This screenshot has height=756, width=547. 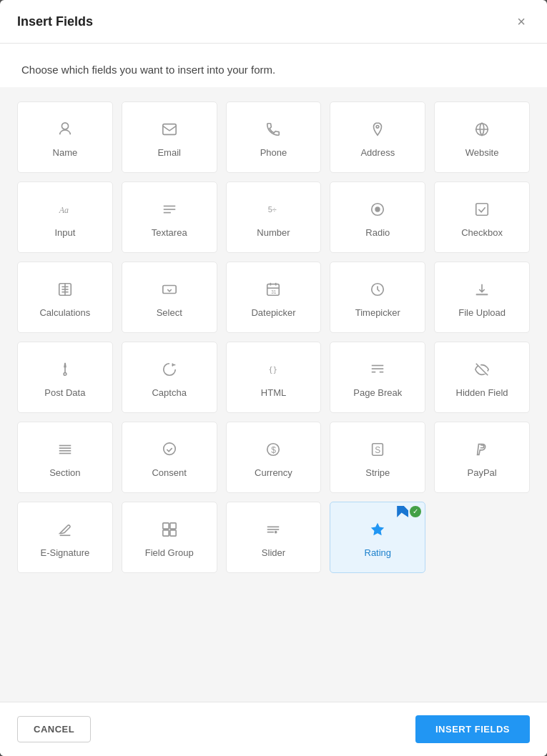 I want to click on field-card-website: Website, so click(x=482, y=137).